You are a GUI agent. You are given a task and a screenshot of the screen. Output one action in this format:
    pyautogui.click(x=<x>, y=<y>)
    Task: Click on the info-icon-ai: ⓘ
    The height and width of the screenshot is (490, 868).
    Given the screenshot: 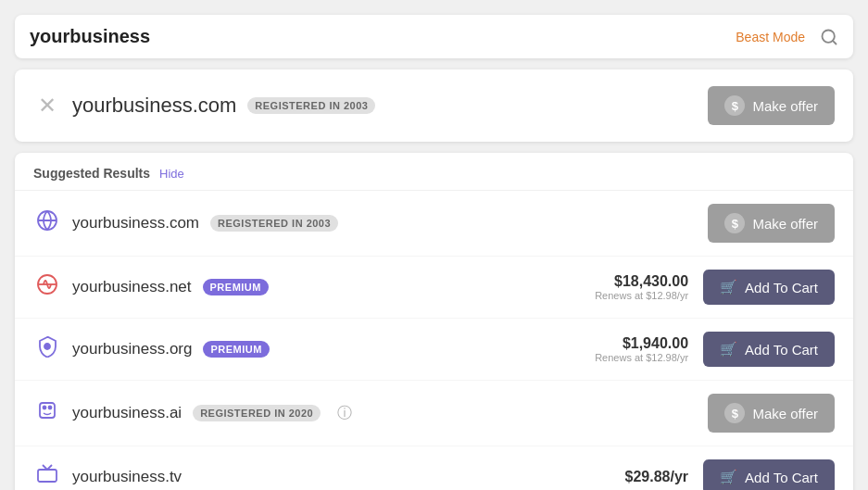 What is the action you would take?
    pyautogui.click(x=345, y=413)
    